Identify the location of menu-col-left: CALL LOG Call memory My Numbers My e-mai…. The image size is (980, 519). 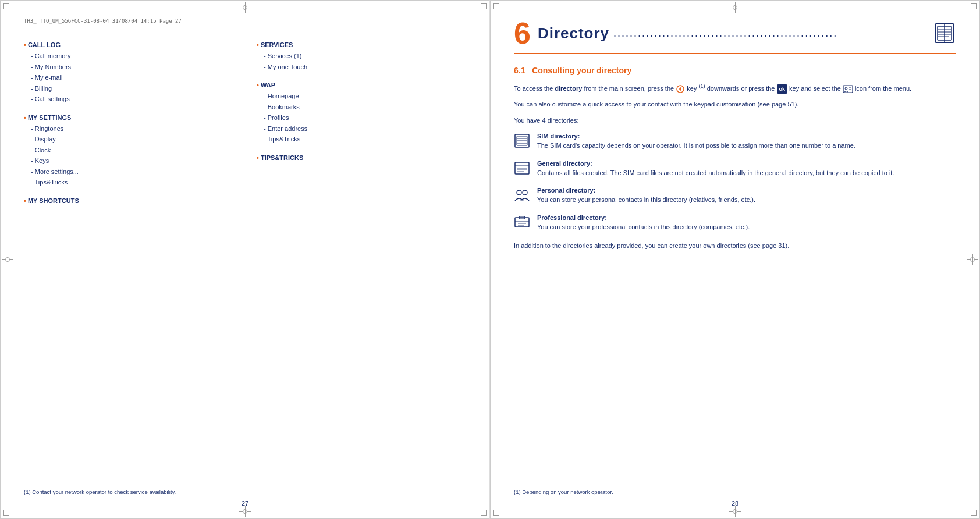
(129, 127).